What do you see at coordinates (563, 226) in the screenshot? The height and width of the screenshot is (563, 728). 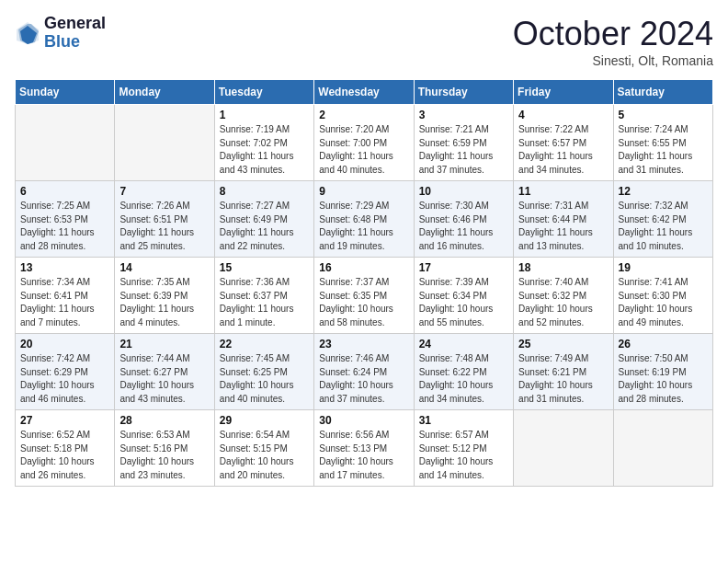 I see `day-detail: Sunrise: 7:31 AM Sunset: 6:44 PM Dayligh…` at bounding box center [563, 226].